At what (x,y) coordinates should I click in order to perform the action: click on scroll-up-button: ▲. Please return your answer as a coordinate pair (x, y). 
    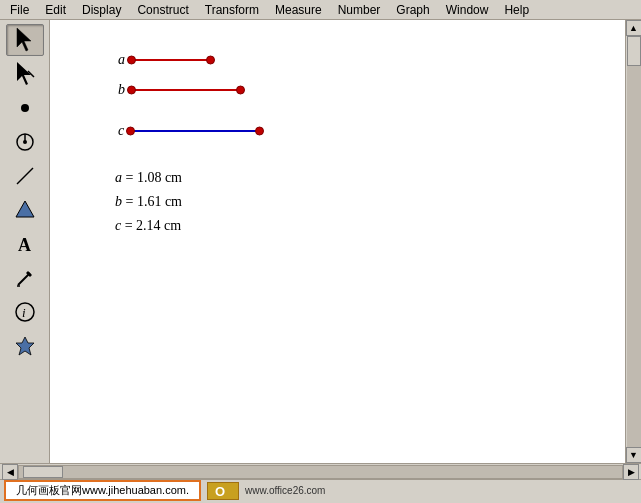
    Looking at the image, I should click on (634, 28).